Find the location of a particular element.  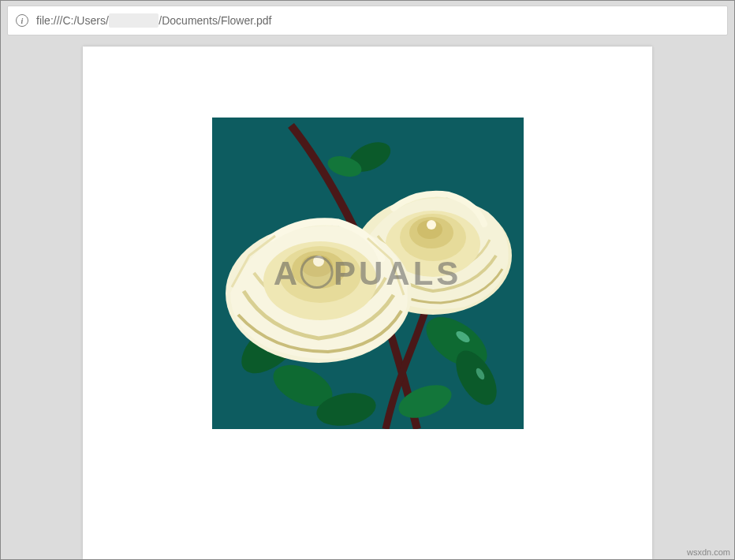

address-bar: i file:///C:/Users/██████/Documents/Flow… is located at coordinates (368, 21).